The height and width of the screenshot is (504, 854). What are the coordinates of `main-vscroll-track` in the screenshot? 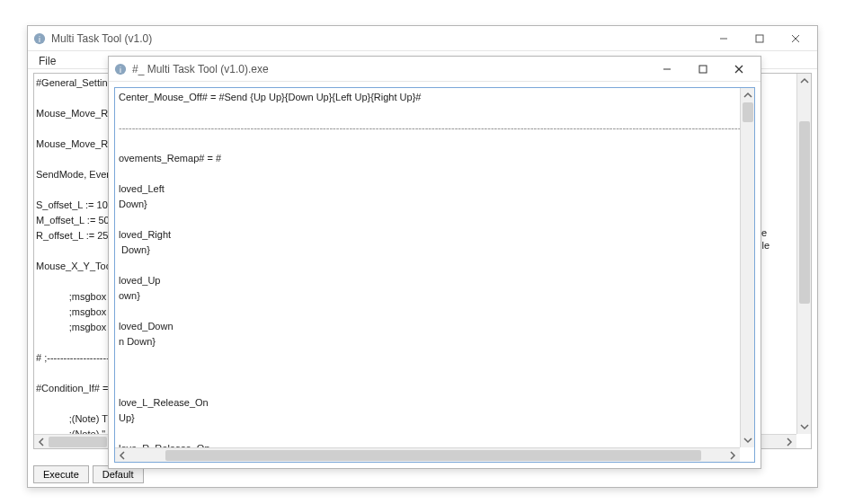 It's located at (804, 253).